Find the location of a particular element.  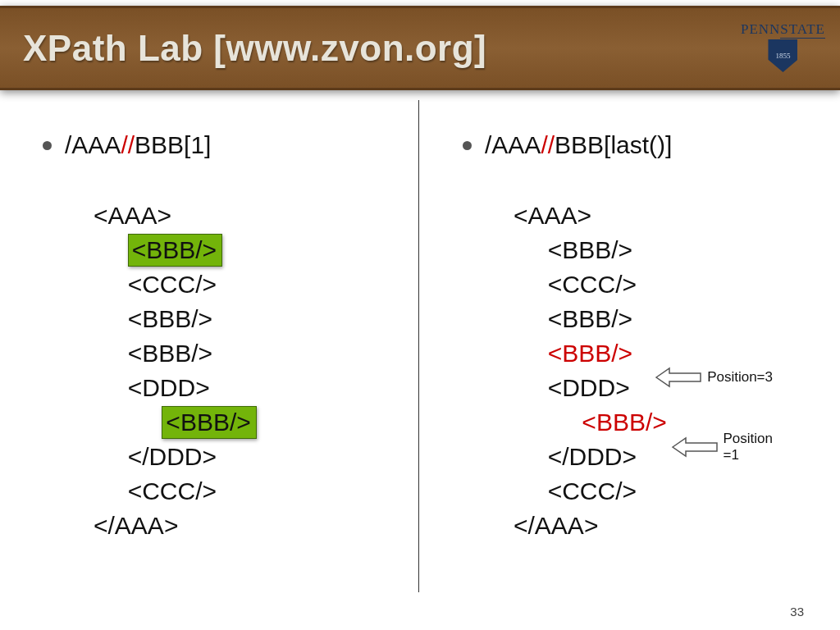

callout-arrow-1: Position=3 is located at coordinates (714, 377).